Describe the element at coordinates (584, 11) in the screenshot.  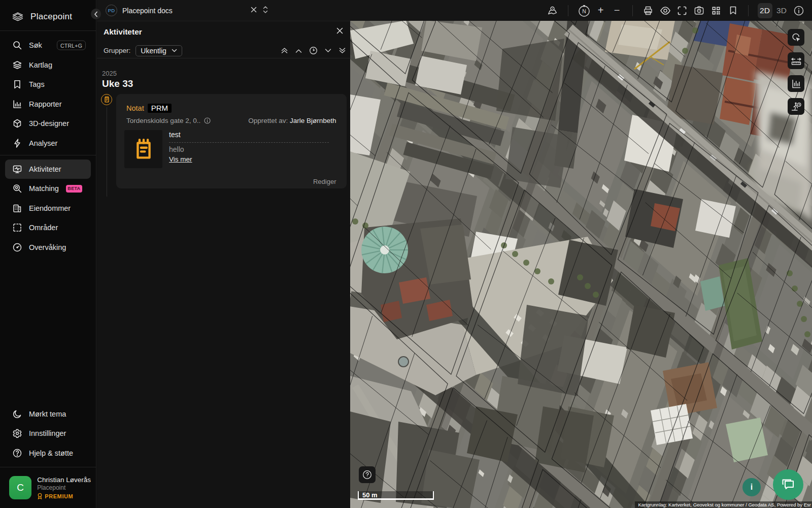
I see `svg-text: N` at that location.